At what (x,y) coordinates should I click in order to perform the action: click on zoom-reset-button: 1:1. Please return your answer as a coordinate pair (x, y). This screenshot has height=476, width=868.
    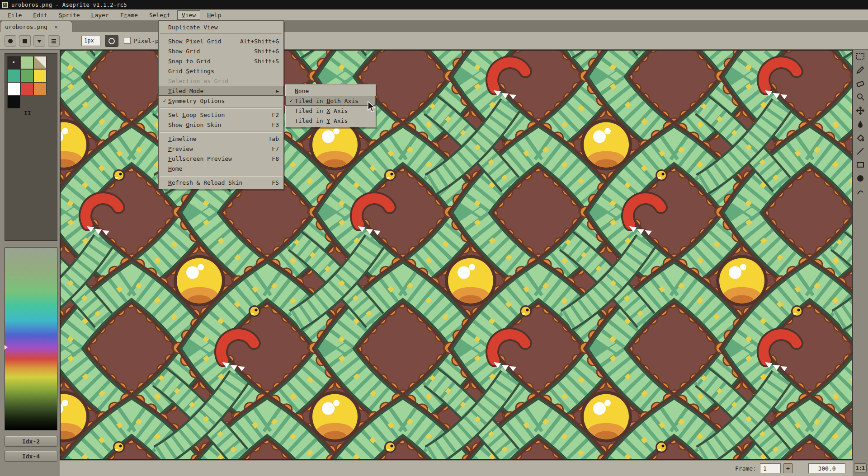
    Looking at the image, I should click on (860, 468).